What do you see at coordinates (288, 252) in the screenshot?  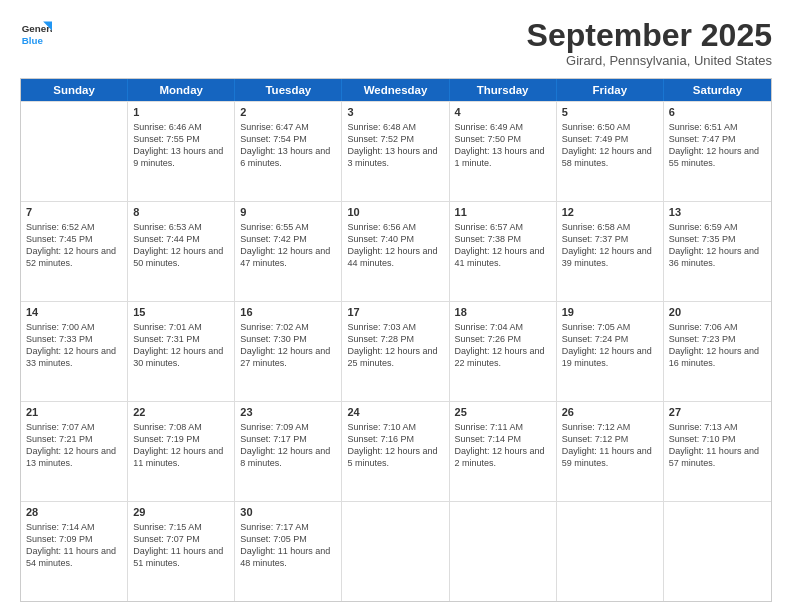 I see `cal-cell-2-3: 9Sunrise: 6:55 AM Sunset: 7:42 PM Daylig…` at bounding box center [288, 252].